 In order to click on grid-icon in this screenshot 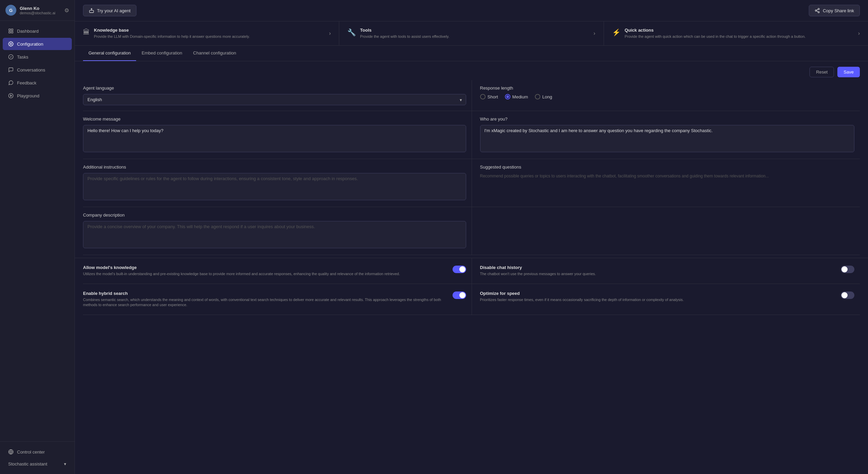, I will do `click(11, 31)`.